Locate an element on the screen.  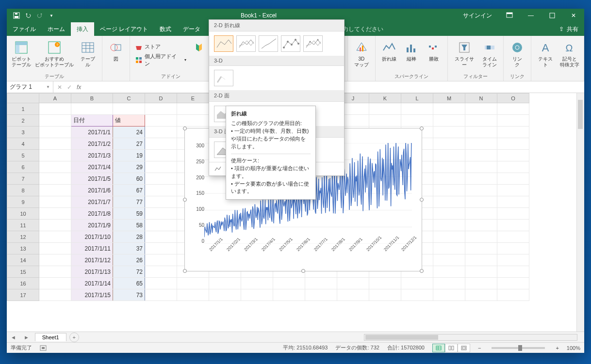
store-button: ストア is located at coordinates (161, 47).